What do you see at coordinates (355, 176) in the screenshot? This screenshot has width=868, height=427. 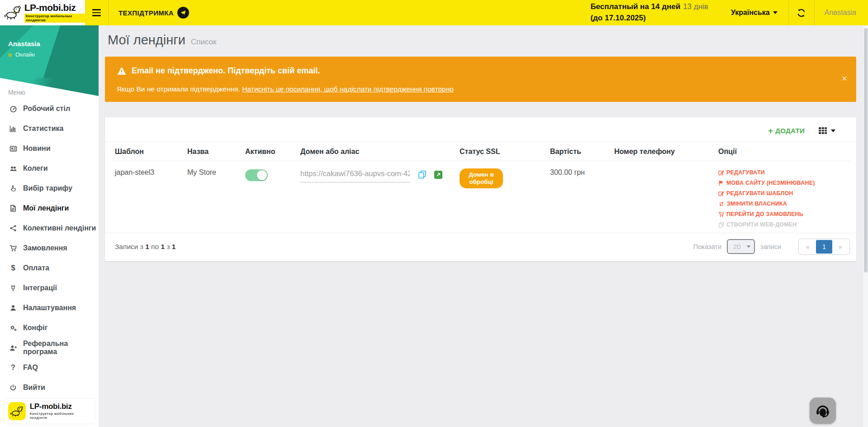 I see `domain-input` at bounding box center [355, 176].